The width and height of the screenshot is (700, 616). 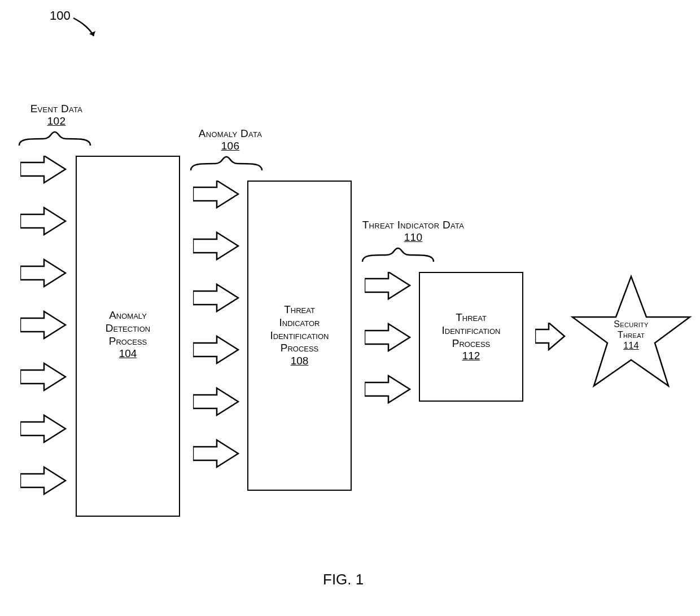 I want to click on threat-indicator-data-arrows, so click(x=392, y=339).